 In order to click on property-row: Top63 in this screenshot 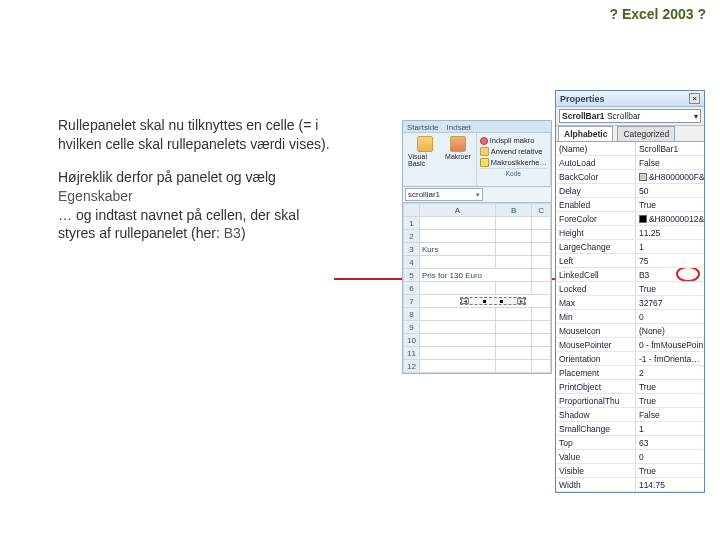, I will do `click(630, 443)`.